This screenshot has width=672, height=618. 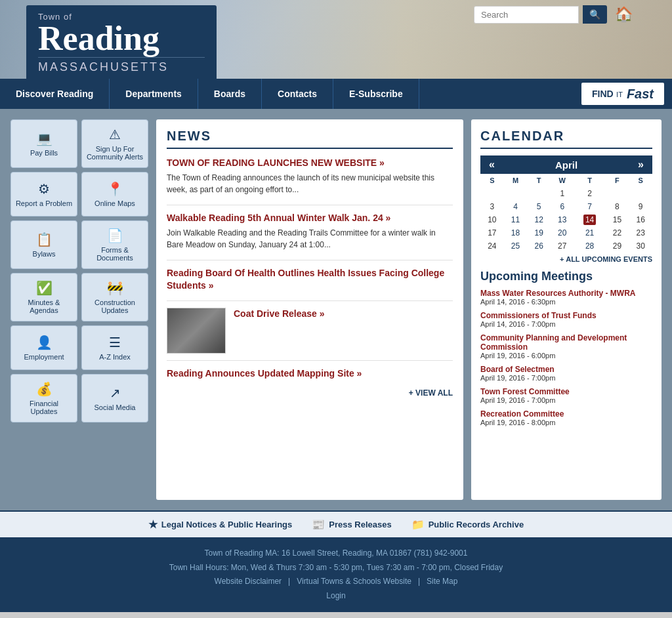 I want to click on calendar-prev-button: «, so click(x=492, y=165).